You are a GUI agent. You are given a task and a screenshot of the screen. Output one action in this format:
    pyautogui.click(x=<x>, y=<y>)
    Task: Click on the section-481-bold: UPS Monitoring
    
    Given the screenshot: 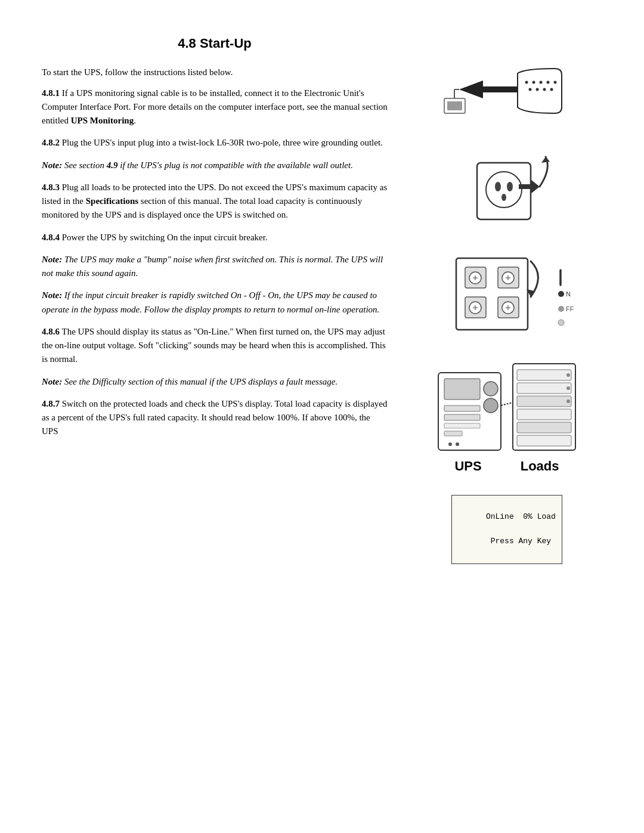 What is the action you would take?
    pyautogui.click(x=103, y=120)
    